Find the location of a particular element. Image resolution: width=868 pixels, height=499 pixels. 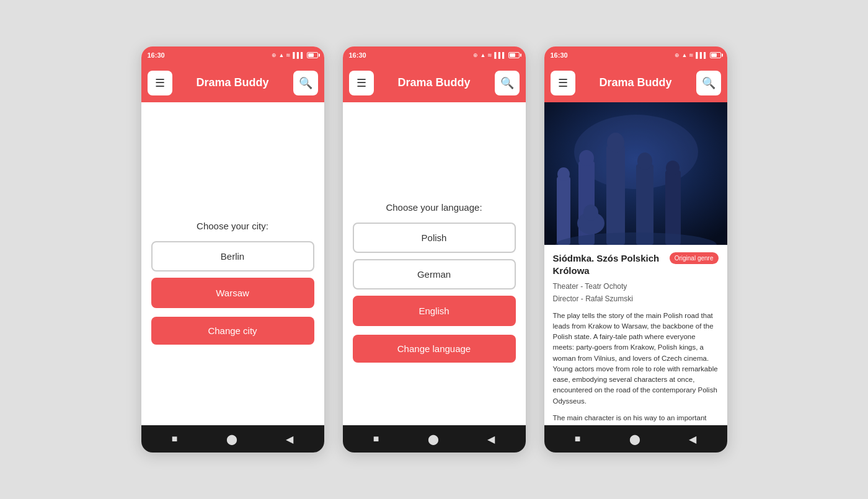

search-icon-2: 🔍 is located at coordinates (507, 83).